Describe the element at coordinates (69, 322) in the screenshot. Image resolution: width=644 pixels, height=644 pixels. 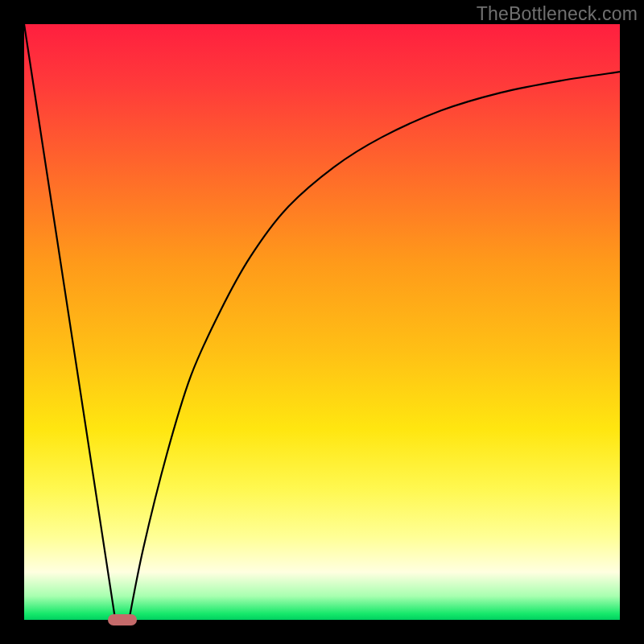
I see `curve-left-branch` at that location.